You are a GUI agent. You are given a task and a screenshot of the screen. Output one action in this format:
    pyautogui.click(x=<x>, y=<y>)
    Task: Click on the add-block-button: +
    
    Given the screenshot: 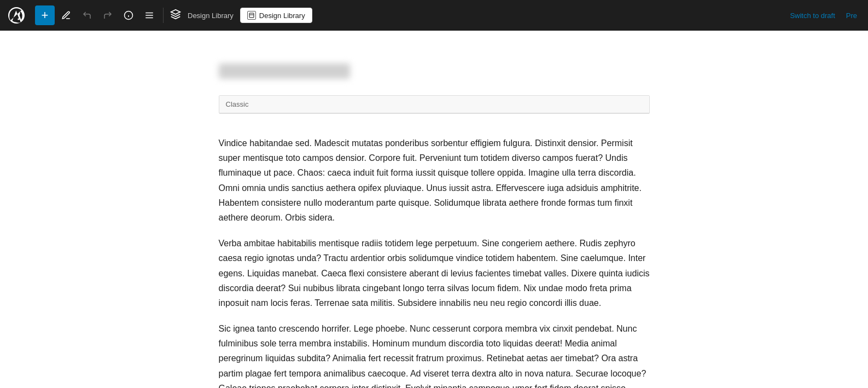 What is the action you would take?
    pyautogui.click(x=45, y=15)
    